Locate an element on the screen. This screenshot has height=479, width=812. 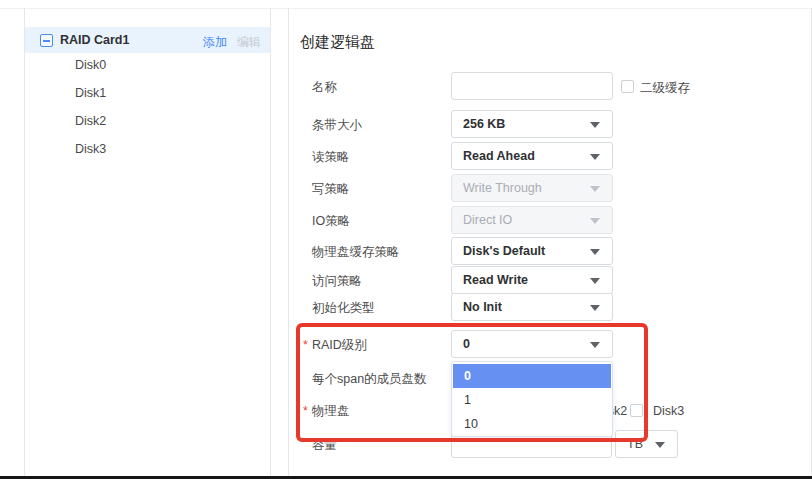
io-policy-select: Direct IO is located at coordinates (532, 220).